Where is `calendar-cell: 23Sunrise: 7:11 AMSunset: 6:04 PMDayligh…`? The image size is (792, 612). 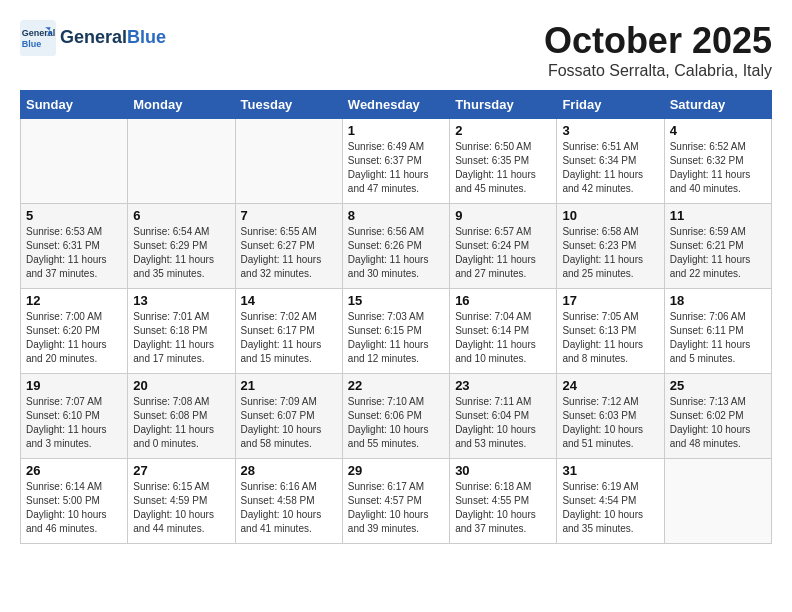 calendar-cell: 23Sunrise: 7:11 AMSunset: 6:04 PMDayligh… is located at coordinates (504, 416).